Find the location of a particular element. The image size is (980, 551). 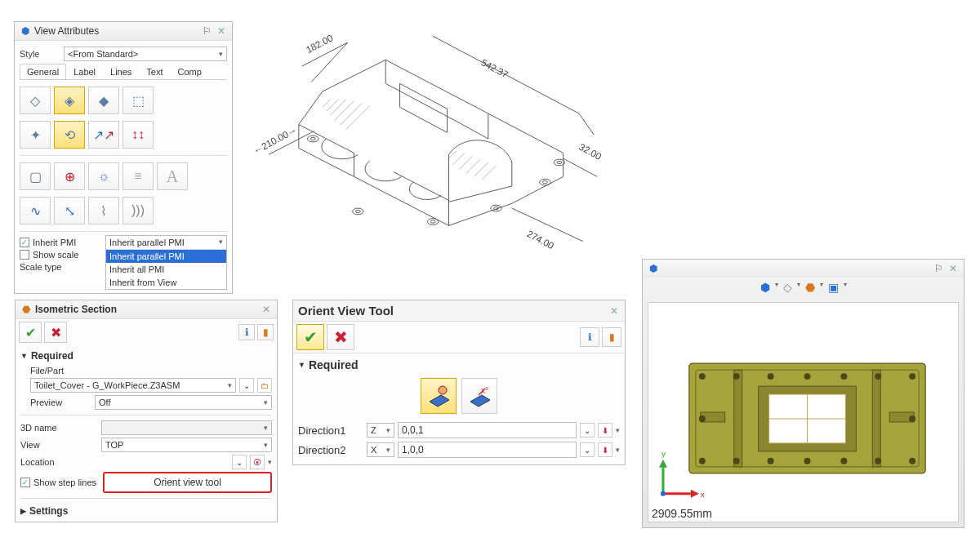

model-view: y x is located at coordinates (804, 412).